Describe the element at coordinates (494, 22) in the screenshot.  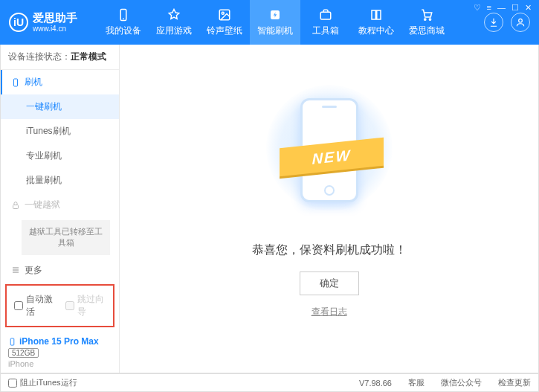
I see `download-button` at that location.